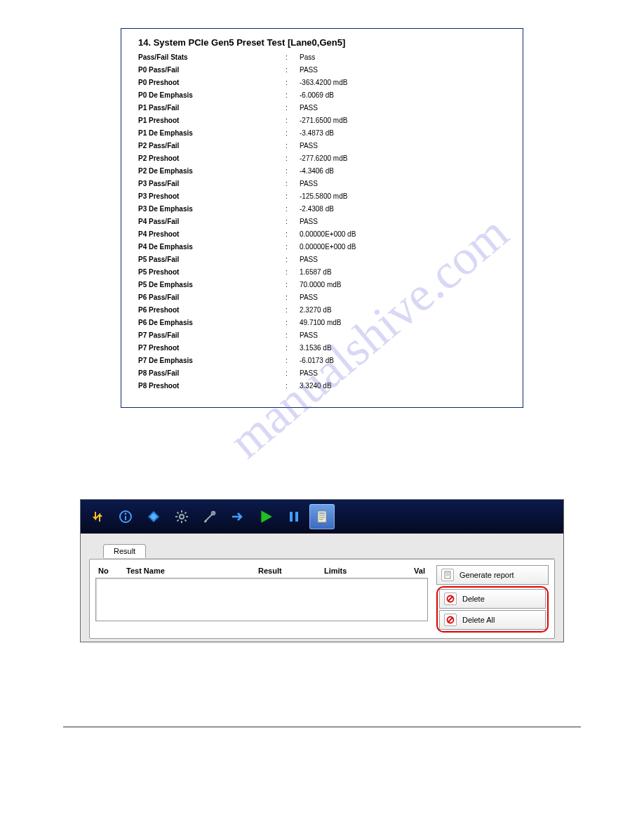 Image resolution: width=644 pixels, height=834 pixels. Describe the element at coordinates (322, 121) in the screenshot. I see `report-row: P1 Preshoot:-271.6500 mdB` at that location.